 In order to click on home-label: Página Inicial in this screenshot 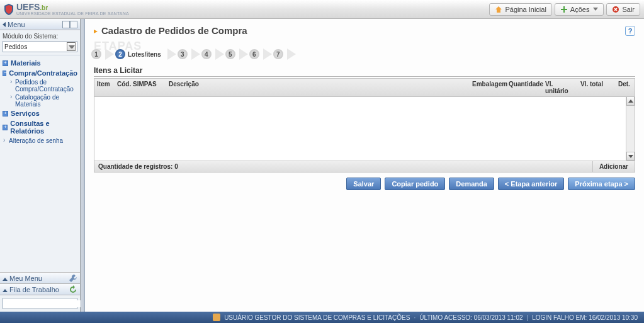, I will do `click(525, 9)`.